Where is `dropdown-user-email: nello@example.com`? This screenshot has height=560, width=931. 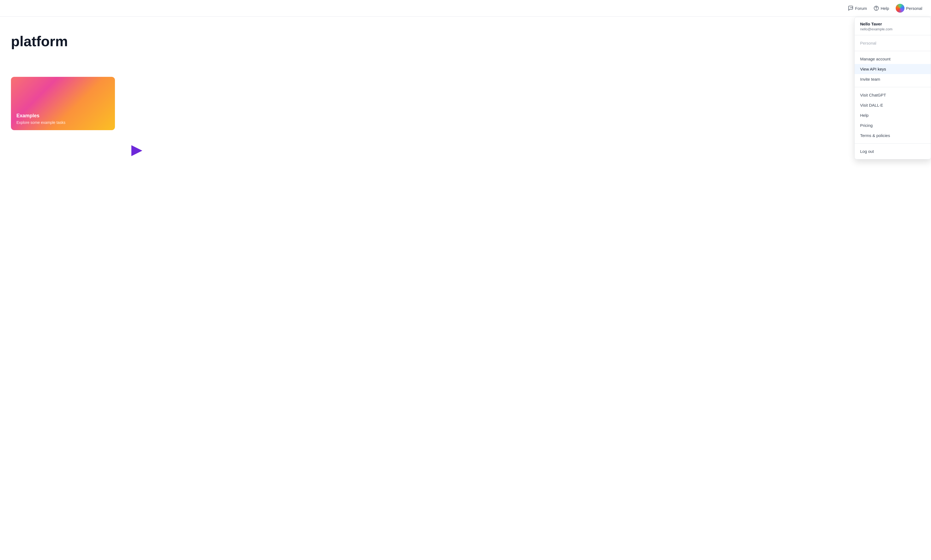
dropdown-user-email: nello@example.com is located at coordinates (893, 29).